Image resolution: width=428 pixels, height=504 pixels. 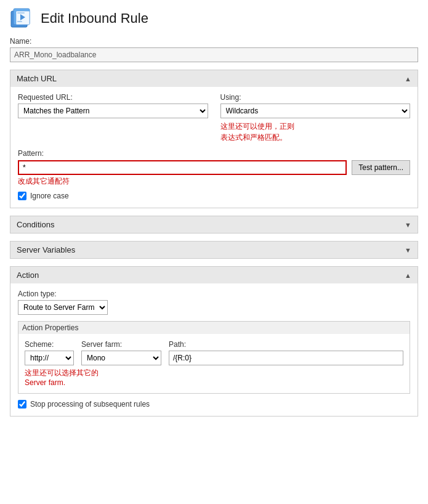 What do you see at coordinates (214, 377) in the screenshot?
I see `server-farm-hint: 这里还可以选择其它的 Server farm.` at bounding box center [214, 377].